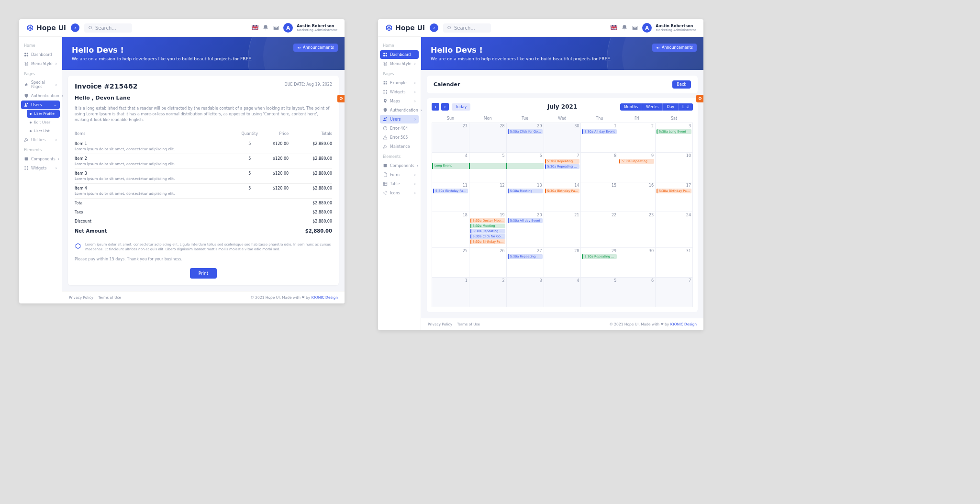 The image size is (980, 504). I want to click on day-cell: 12, so click(488, 197).